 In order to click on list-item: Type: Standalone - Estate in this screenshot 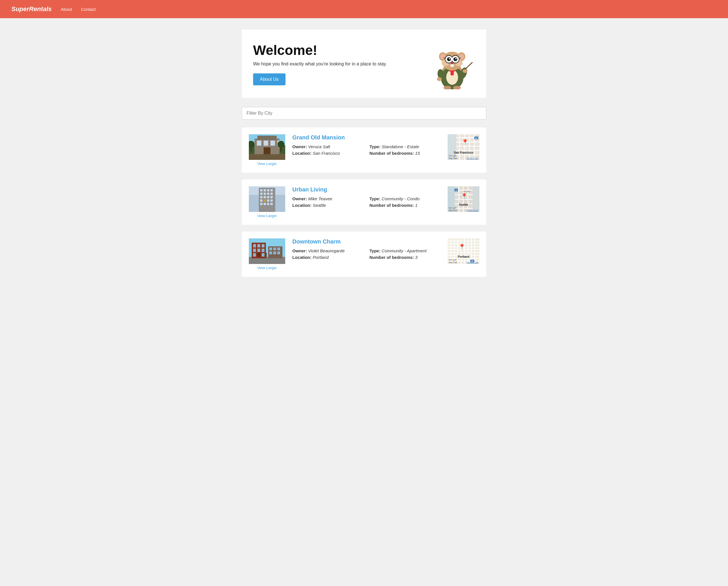, I will do `click(405, 147)`.